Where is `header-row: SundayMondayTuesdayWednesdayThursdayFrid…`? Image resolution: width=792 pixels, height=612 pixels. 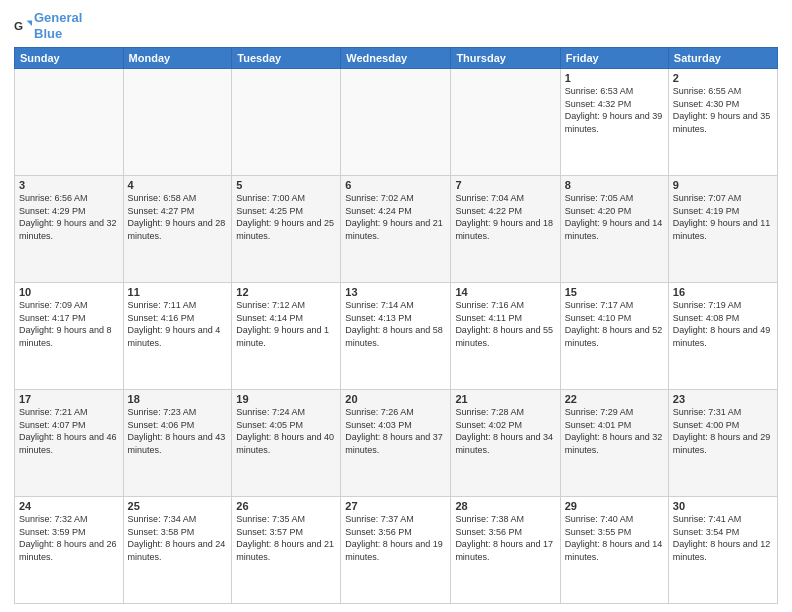
header-row: SundayMondayTuesdayWednesdayThursdayFrid… is located at coordinates (396, 58).